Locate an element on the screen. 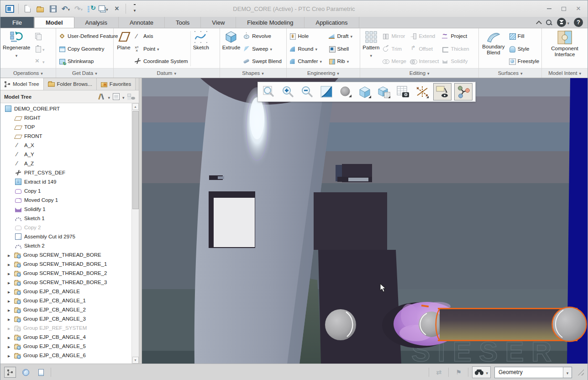 Image resolution: width=588 pixels, height=380 pixels. scroll-down-button: ▼ is located at coordinates (136, 360).